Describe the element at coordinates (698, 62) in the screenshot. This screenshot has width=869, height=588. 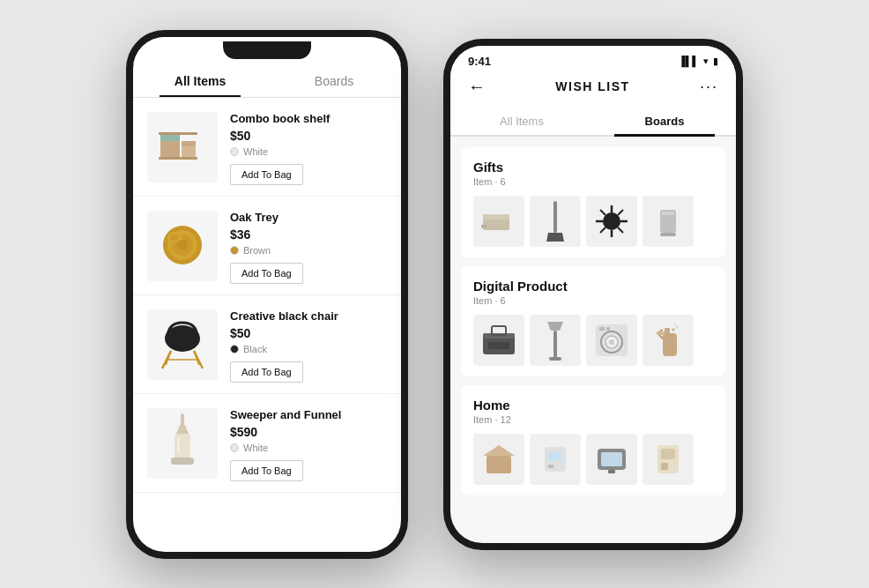
I see `status-icons: ▐▌▌ ▾ ▮` at that location.